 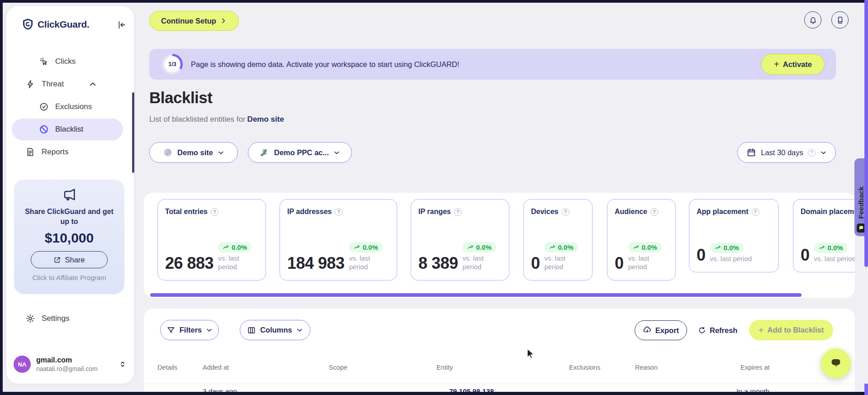 I want to click on promo-text: Share ClickGuard and get up to, so click(x=69, y=217).